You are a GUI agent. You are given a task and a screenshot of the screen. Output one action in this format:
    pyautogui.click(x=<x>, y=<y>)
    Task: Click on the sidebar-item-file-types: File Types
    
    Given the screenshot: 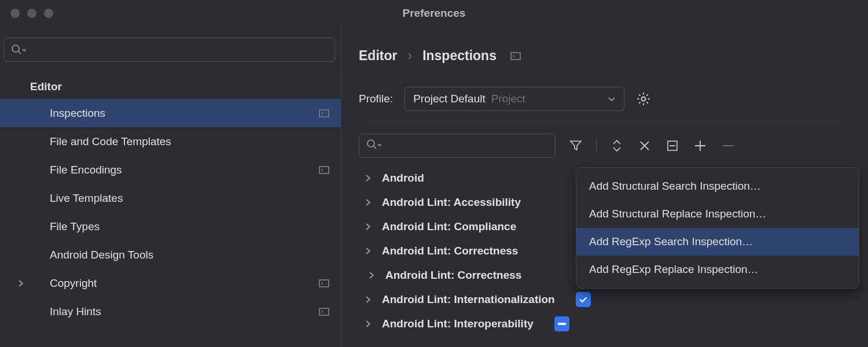 What is the action you would take?
    pyautogui.click(x=170, y=227)
    